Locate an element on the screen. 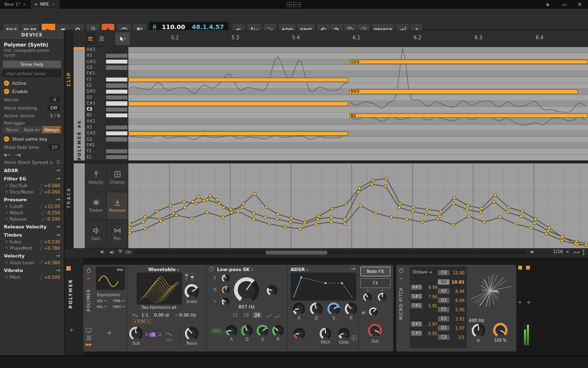  track-strip: POLYMER #6 is located at coordinates (79, 147).